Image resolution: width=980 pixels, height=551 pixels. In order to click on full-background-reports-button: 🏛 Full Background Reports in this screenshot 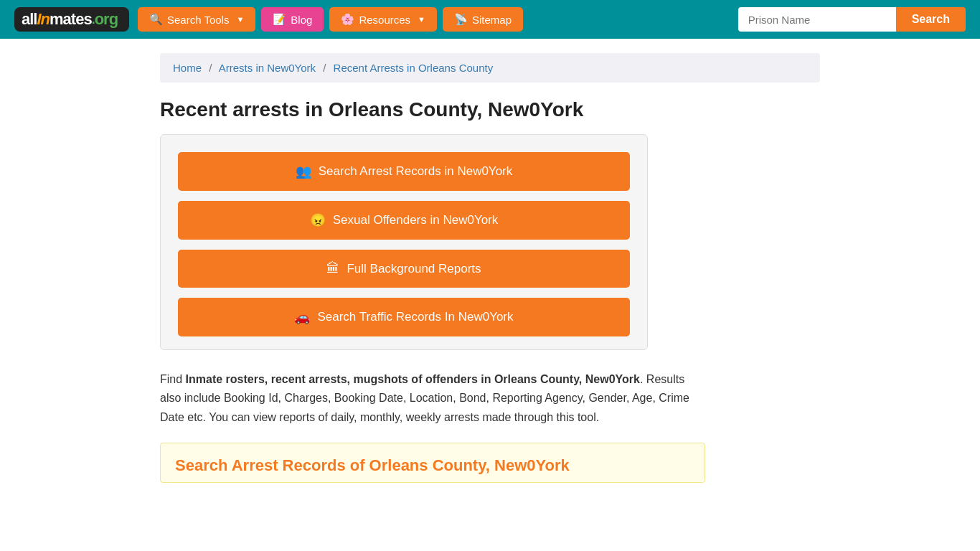, I will do `click(404, 268)`.